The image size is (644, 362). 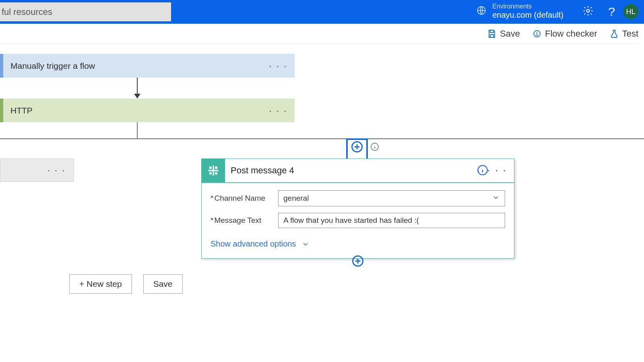 I want to click on post-message-header: Post message 4 · · ·, so click(x=358, y=171).